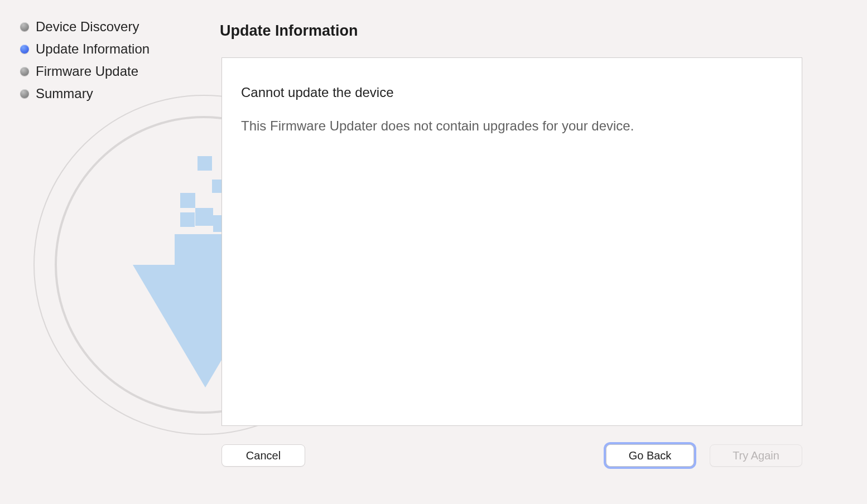 The width and height of the screenshot is (867, 504). What do you see at coordinates (112, 27) in the screenshot?
I see `wizard-step-device-discovery: Device Discovery` at bounding box center [112, 27].